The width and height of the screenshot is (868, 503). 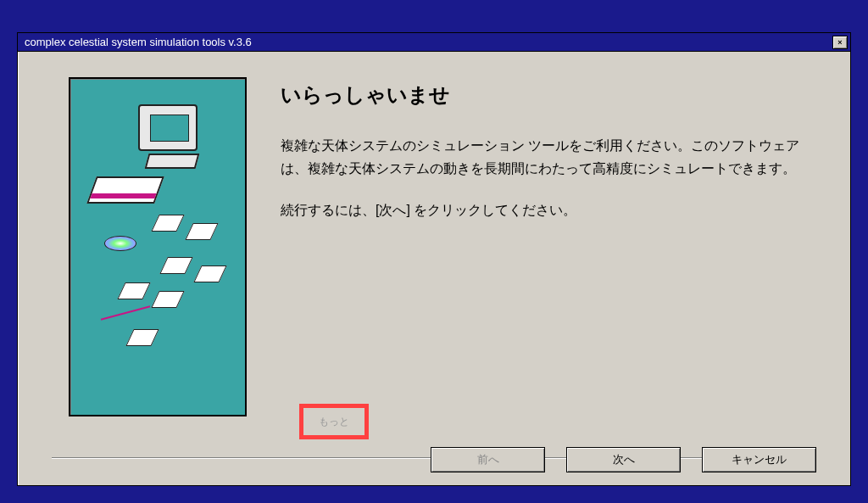 I want to click on next-button: 次へ, so click(x=624, y=460).